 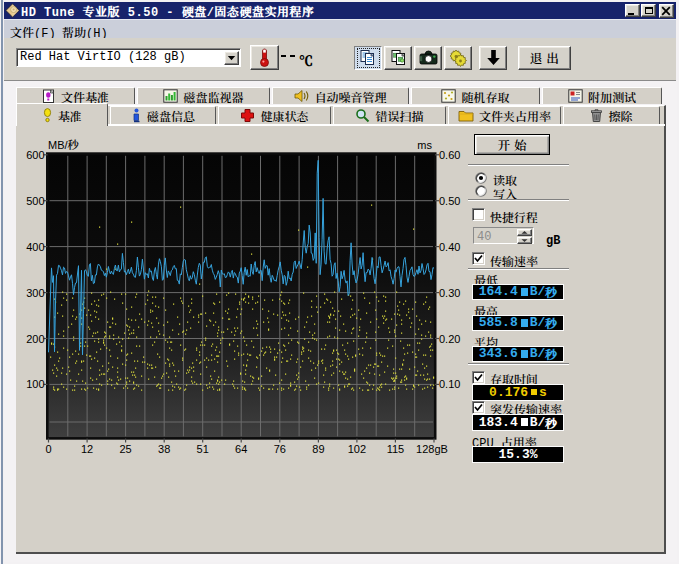 What do you see at coordinates (35, 155) in the screenshot?
I see `svg-text: 600` at bounding box center [35, 155].